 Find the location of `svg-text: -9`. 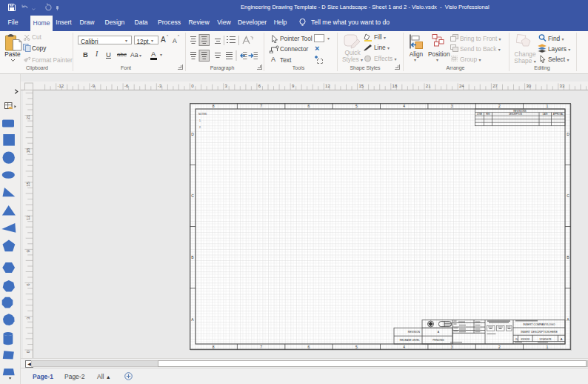

svg-text: -9 is located at coordinates (93, 86).